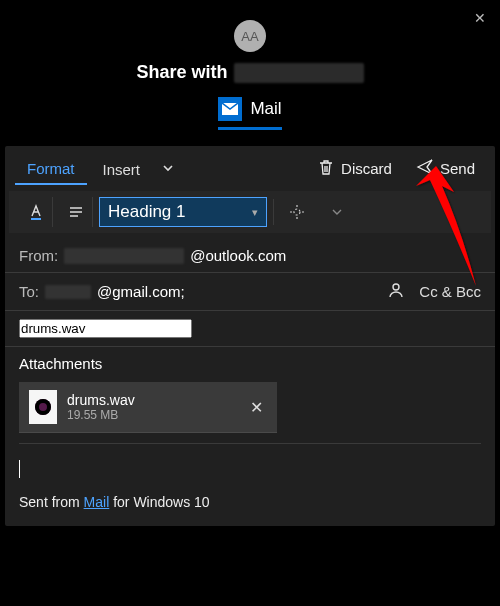 The image size is (500, 606). What do you see at coordinates (29, 292) in the screenshot?
I see `to-label: To:` at bounding box center [29, 292].